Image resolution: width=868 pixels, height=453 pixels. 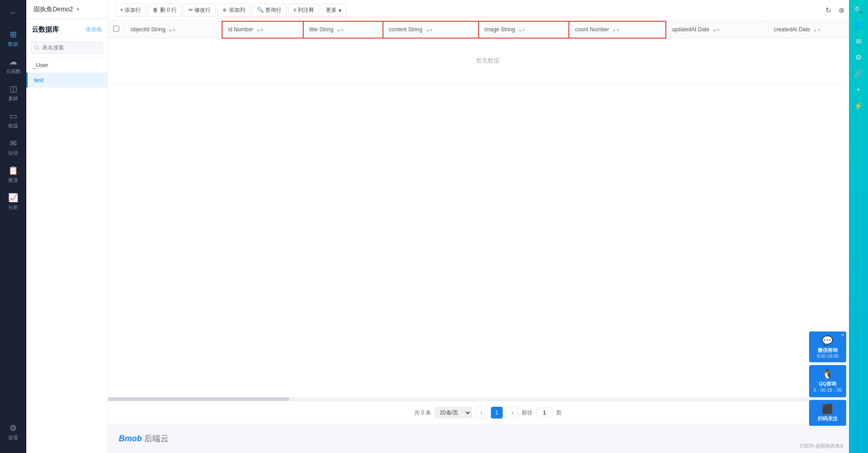 I want to click on col-count-label: count Number, so click(x=592, y=29).